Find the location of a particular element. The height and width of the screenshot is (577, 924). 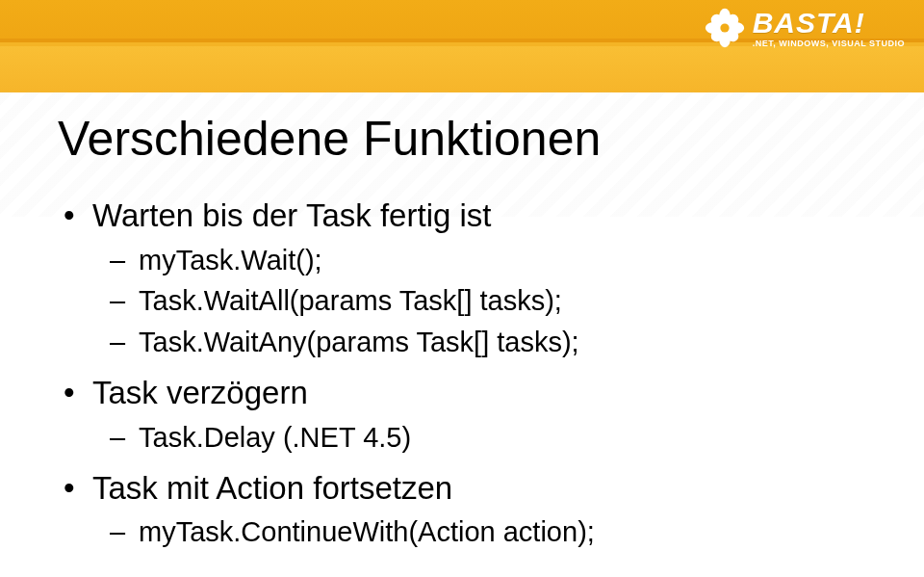

sub-bullet-text: myTask.ContinueWith(Action action); is located at coordinates (367, 532).